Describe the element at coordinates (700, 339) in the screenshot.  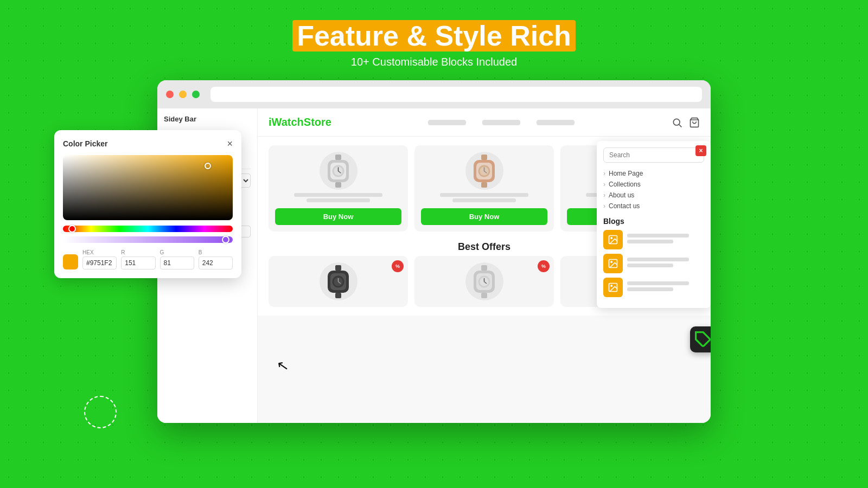
I see `tag-icon-decoration` at that location.